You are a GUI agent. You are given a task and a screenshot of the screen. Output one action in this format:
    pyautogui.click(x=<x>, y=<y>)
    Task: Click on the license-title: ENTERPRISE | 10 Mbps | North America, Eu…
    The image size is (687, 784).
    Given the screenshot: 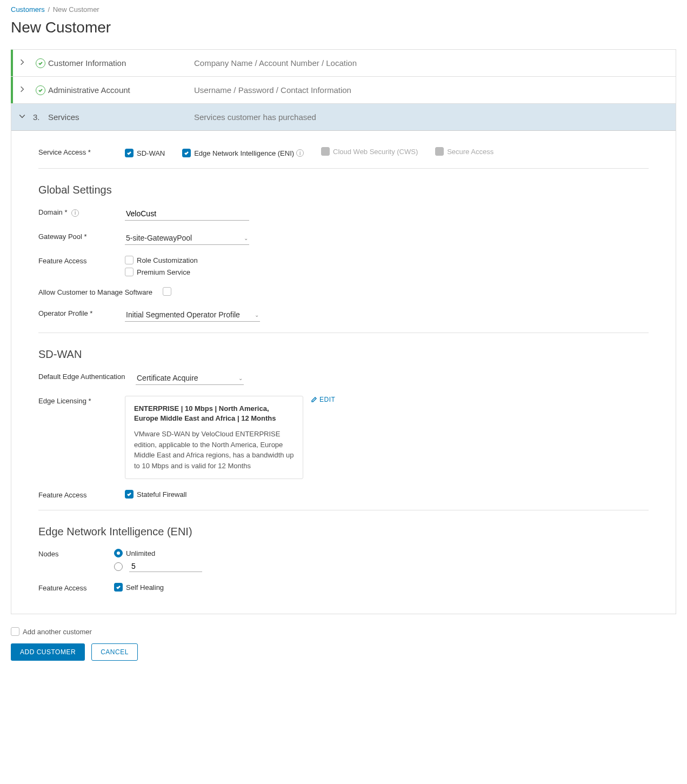 What is the action you would take?
    pyautogui.click(x=214, y=414)
    